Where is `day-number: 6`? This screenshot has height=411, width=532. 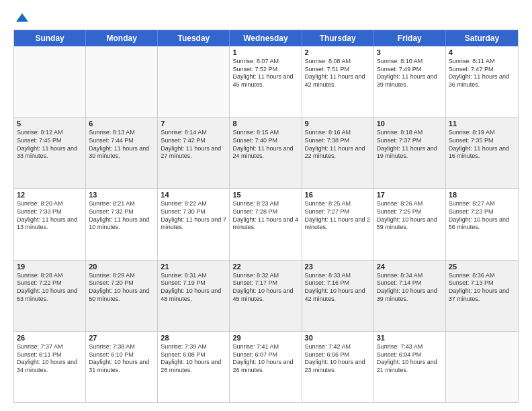 day-number: 6 is located at coordinates (122, 124).